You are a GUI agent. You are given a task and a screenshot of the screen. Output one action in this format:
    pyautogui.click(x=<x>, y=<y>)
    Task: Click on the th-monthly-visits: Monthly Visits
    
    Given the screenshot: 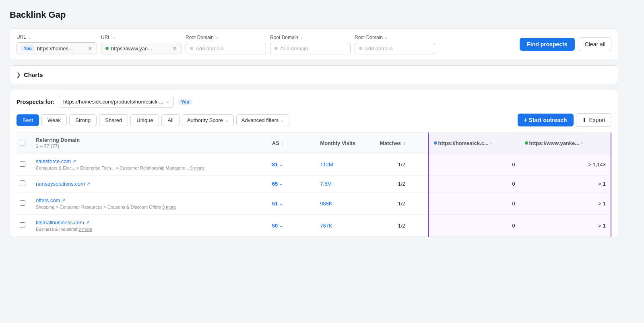 What is the action you would take?
    pyautogui.click(x=345, y=143)
    